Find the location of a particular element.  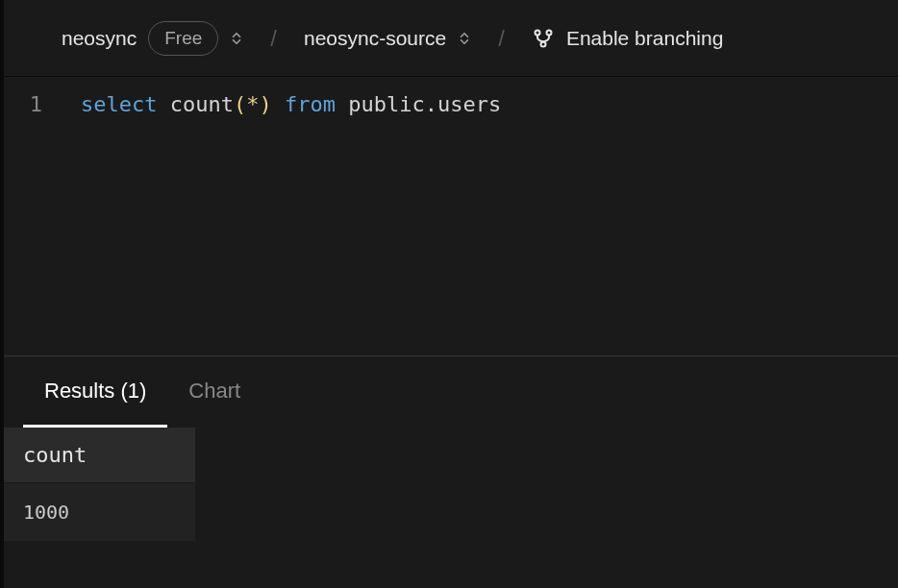

branch-icon is located at coordinates (543, 38).